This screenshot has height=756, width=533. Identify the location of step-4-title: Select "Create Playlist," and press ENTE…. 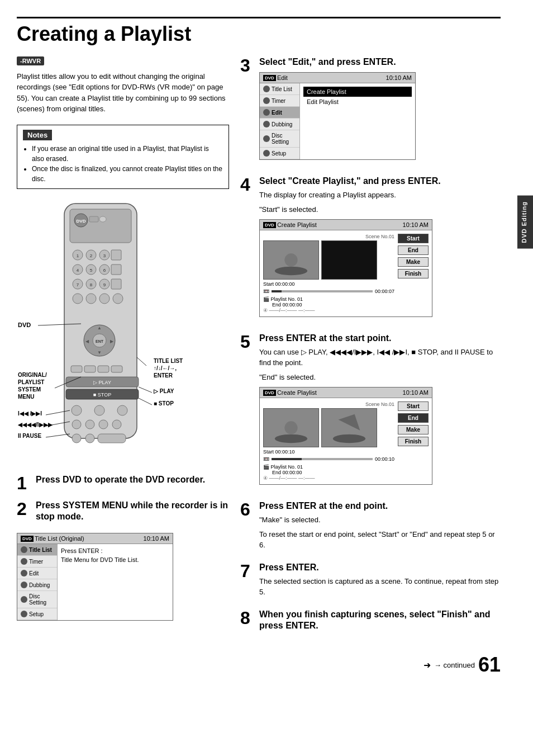
(380, 181).